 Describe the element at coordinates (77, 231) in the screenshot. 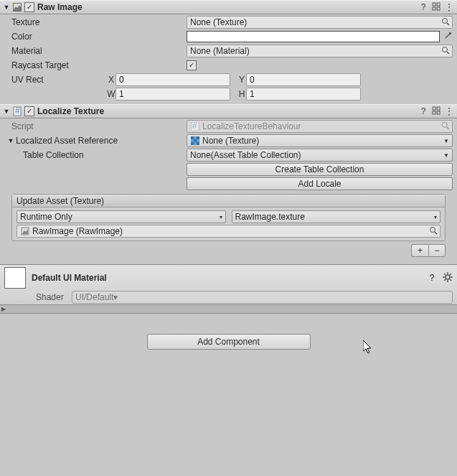

I see `event-object-value: RawImage (RawImage)` at that location.